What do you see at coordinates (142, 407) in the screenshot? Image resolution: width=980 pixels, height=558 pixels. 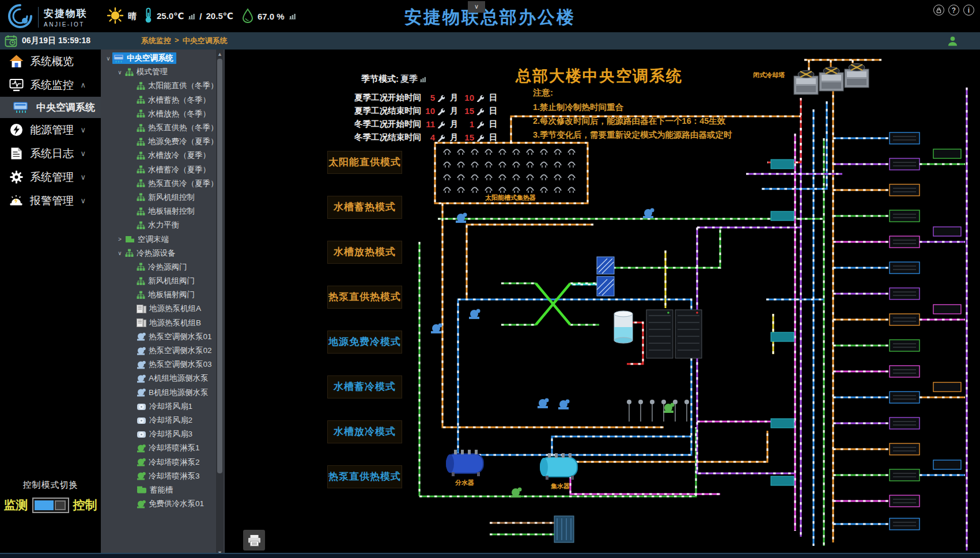 I see `fan-icon` at bounding box center [142, 407].